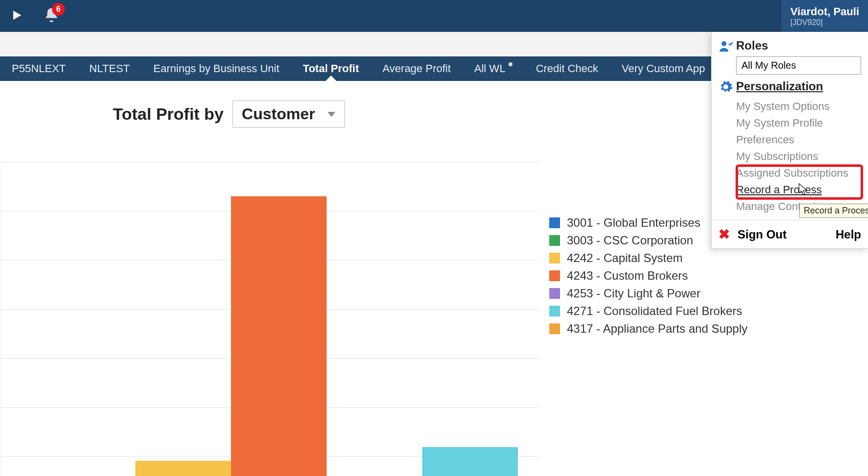 The image size is (868, 476). What do you see at coordinates (798, 66) in the screenshot?
I see `roles-select: All My Roles` at bounding box center [798, 66].